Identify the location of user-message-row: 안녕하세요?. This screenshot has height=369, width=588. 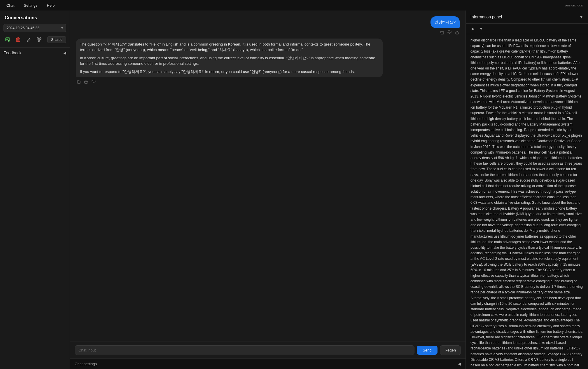
(268, 26).